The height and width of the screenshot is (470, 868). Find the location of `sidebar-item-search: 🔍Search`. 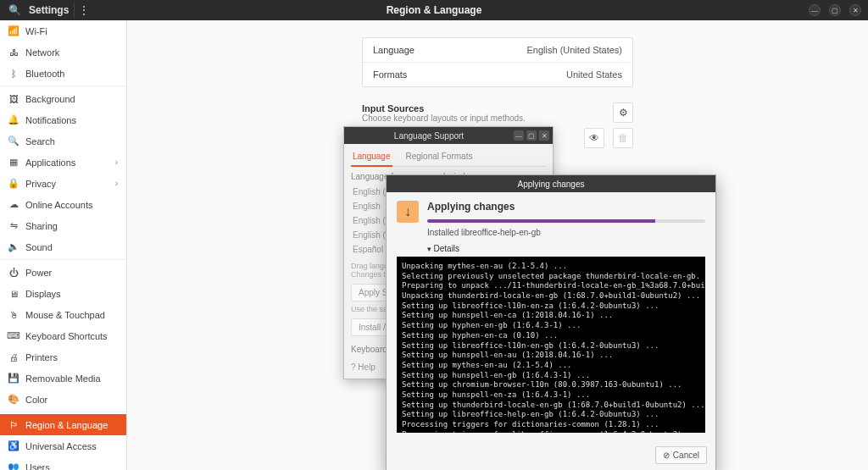

sidebar-item-search: 🔍Search is located at coordinates (63, 141).